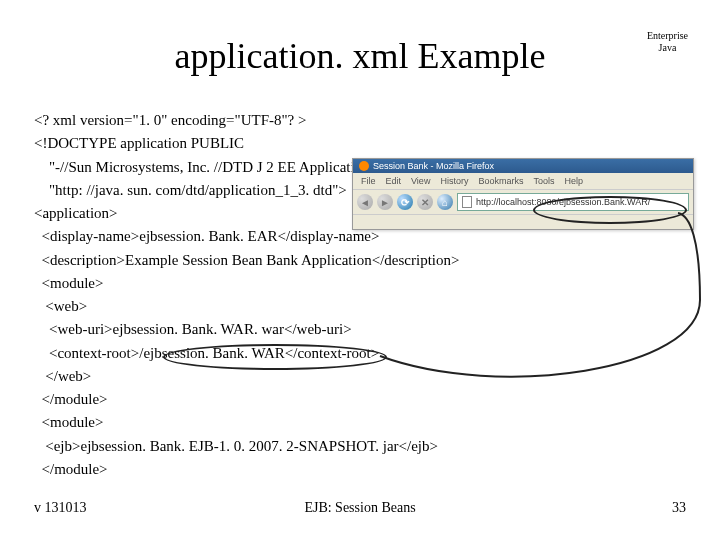 Image resolution: width=720 pixels, height=540 pixels. Describe the element at coordinates (434, 166) in the screenshot. I see `window-title: Session Bank - Mozilla Firefox` at that location.